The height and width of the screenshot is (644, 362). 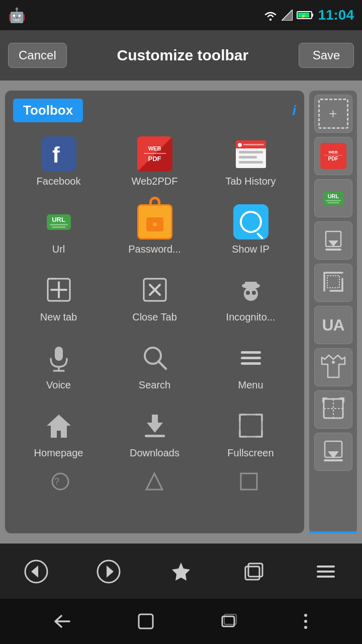 What do you see at coordinates (155, 162) in the screenshot?
I see `tool-item-web2pdf: WEB PDF Web2PDF` at bounding box center [155, 162].